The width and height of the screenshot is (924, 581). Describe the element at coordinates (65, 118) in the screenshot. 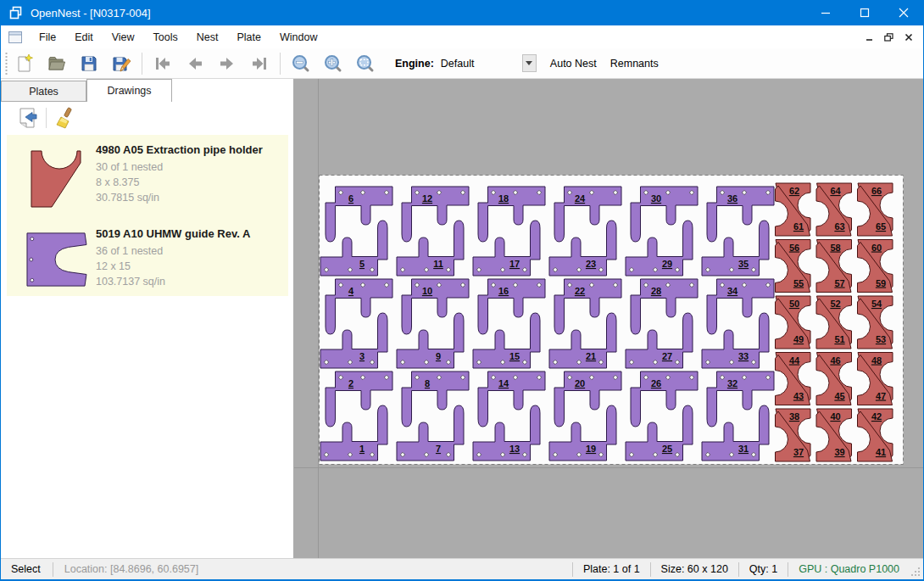

I see `clean-button` at that location.